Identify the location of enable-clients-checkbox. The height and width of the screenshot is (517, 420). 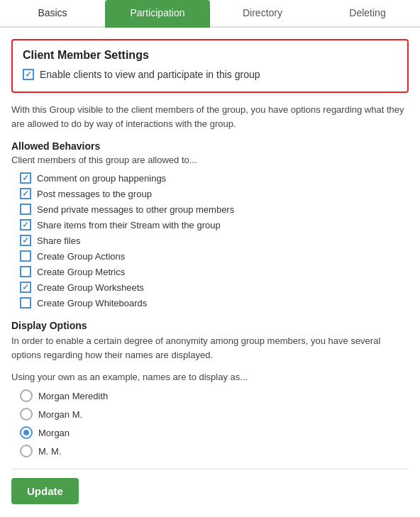
(28, 74).